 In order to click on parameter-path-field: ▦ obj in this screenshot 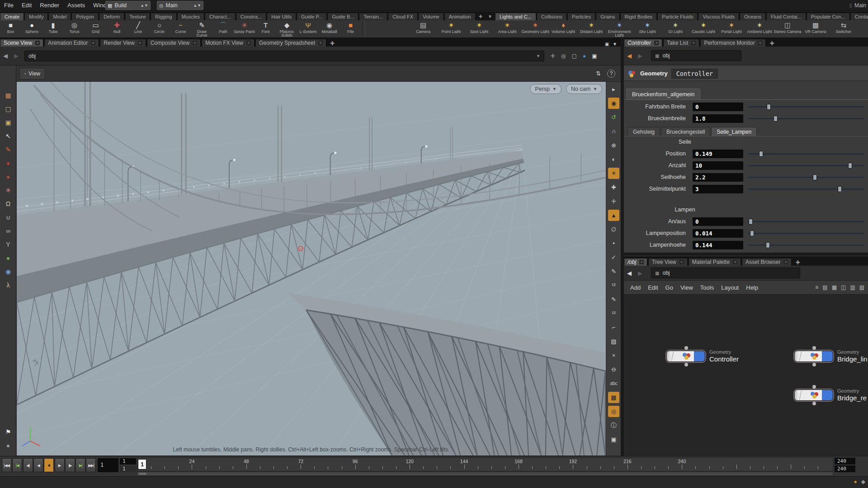, I will do `click(696, 56)`.